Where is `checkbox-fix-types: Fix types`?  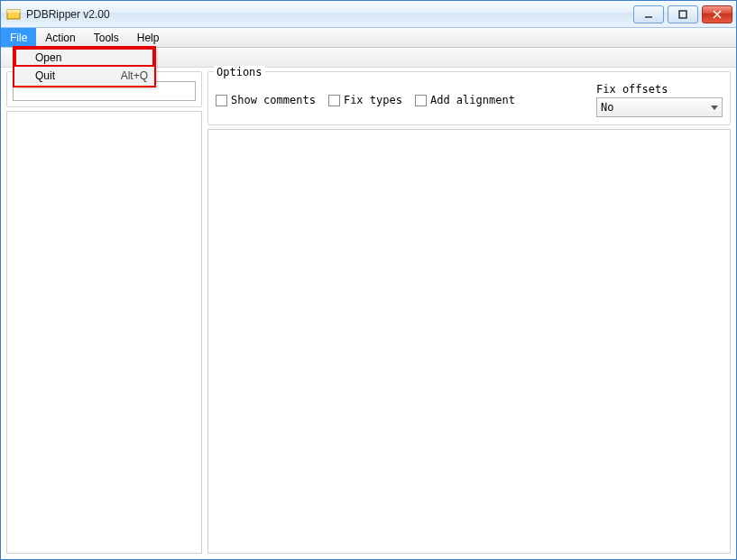 checkbox-fix-types: Fix types is located at coordinates (365, 100).